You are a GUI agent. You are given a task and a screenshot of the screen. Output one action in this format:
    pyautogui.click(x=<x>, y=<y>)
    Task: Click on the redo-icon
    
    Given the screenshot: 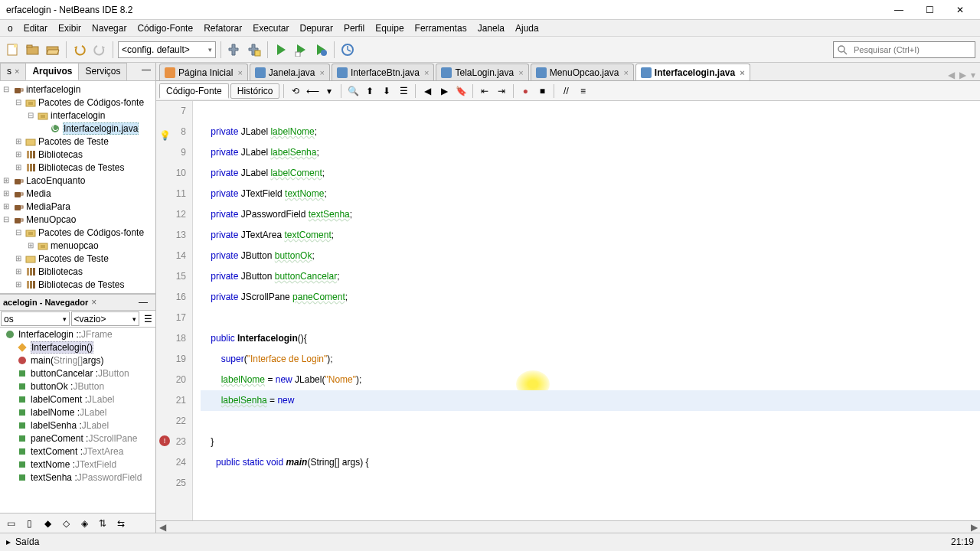 What is the action you would take?
    pyautogui.click(x=100, y=50)
    